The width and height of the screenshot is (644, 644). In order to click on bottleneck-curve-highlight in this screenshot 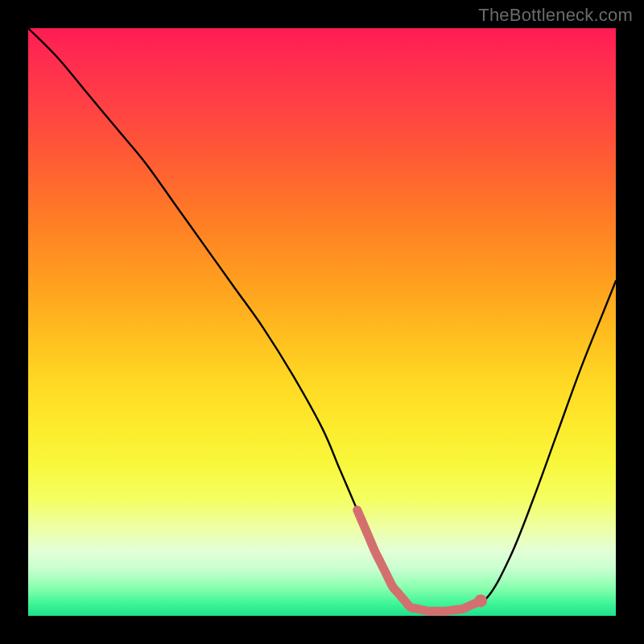, I will do `click(419, 561)`.